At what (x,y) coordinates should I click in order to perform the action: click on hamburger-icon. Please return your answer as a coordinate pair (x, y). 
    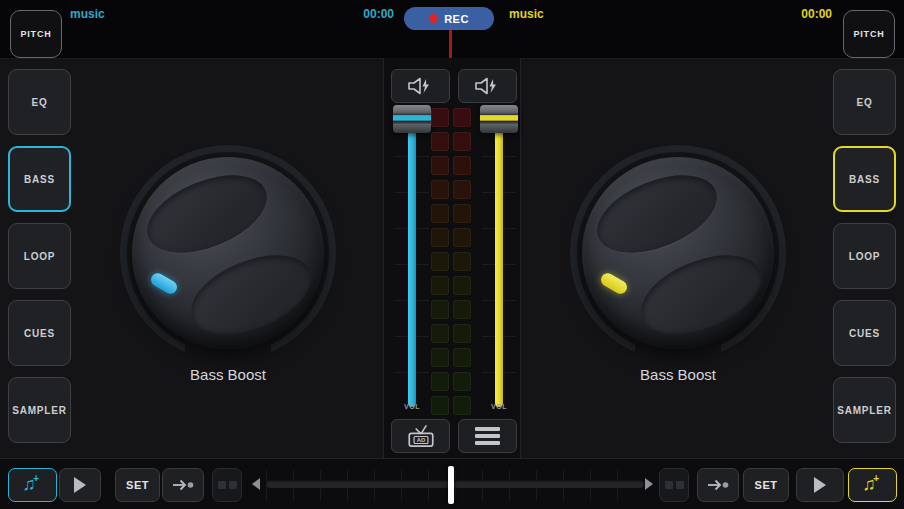
    Looking at the image, I should click on (488, 436).